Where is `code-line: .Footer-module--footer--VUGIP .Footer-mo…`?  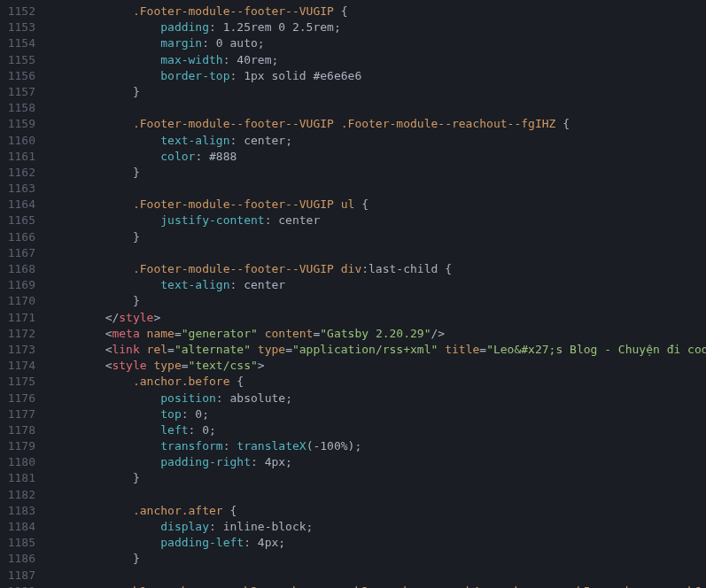
code-line: .Footer-module--footer--VUGIP .Footer-mo… is located at coordinates (377, 124).